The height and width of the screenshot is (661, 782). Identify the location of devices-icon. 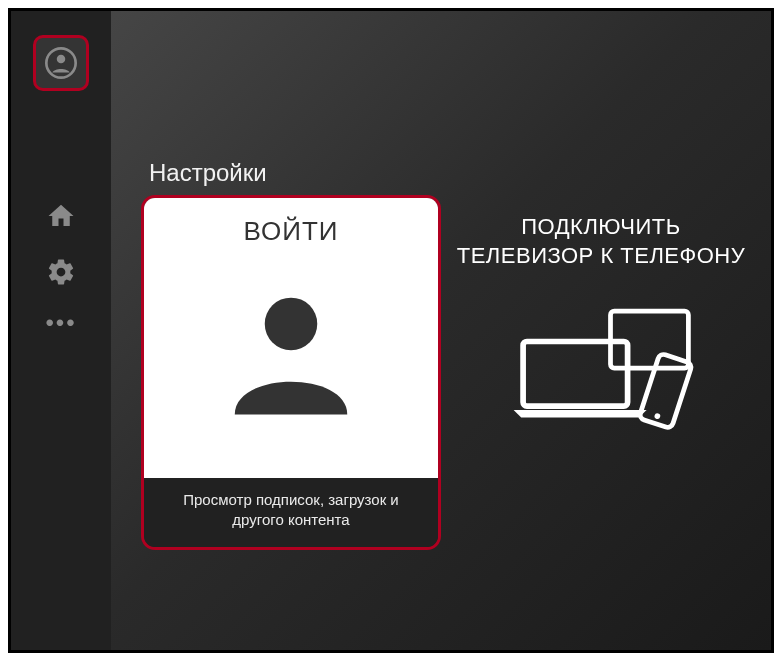
(601, 370).